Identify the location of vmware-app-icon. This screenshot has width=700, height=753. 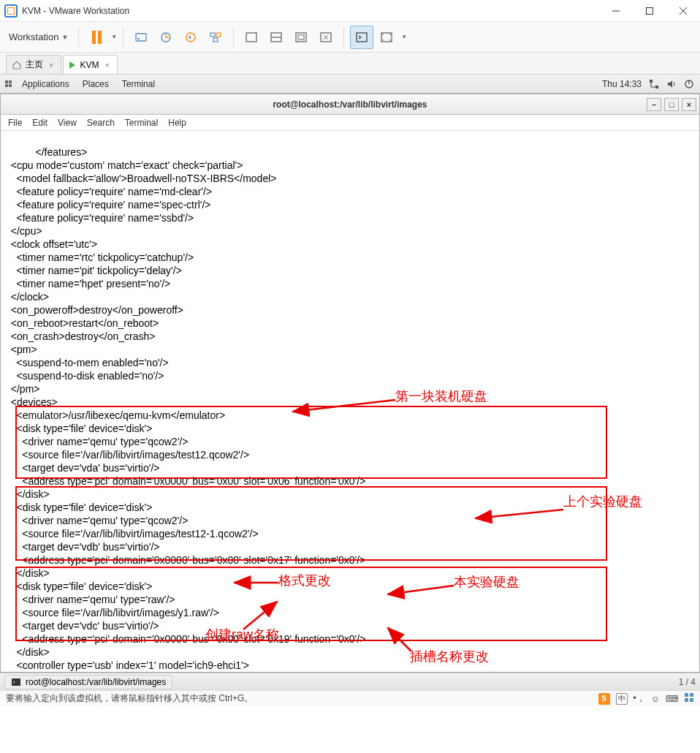
(11, 11).